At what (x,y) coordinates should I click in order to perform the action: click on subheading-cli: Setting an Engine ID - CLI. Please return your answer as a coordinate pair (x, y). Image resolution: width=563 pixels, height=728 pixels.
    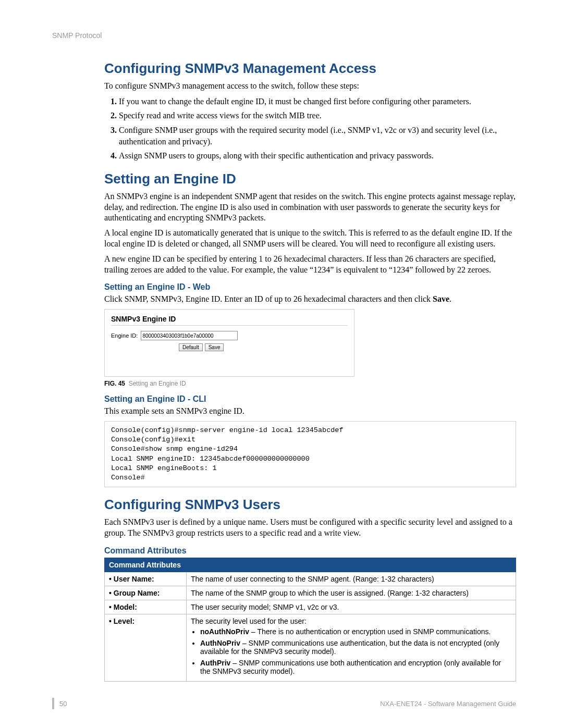
    Looking at the image, I should click on (310, 399).